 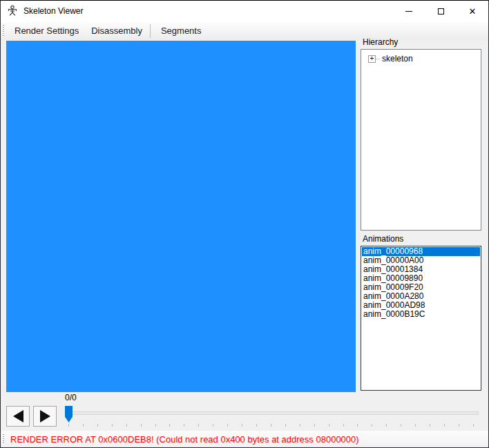 I want to click on tree-node-skeleton: + skeleton, so click(x=424, y=59).